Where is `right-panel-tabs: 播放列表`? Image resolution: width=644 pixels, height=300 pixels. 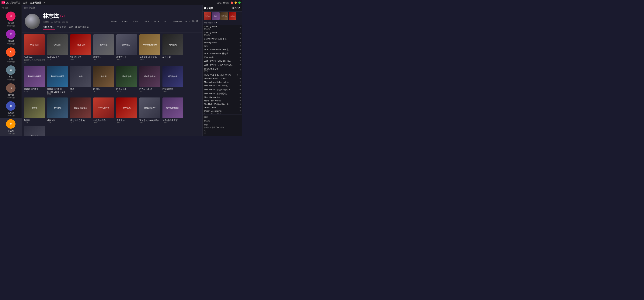
right-panel-tabs: 播放列表 is located at coordinates (236, 8).